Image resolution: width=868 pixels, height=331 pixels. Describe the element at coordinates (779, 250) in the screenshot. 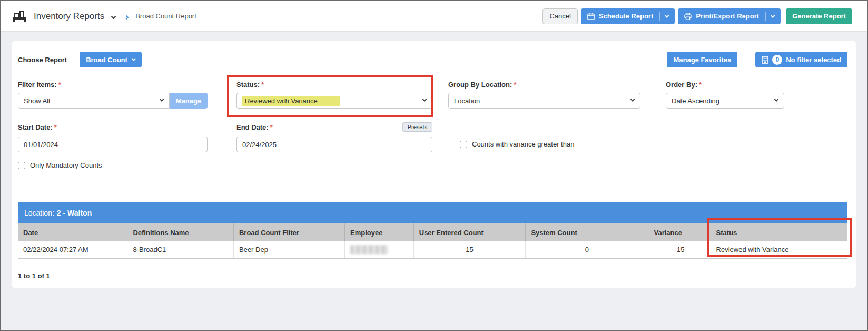

I see `cell-status: Reviewed with Variance` at that location.